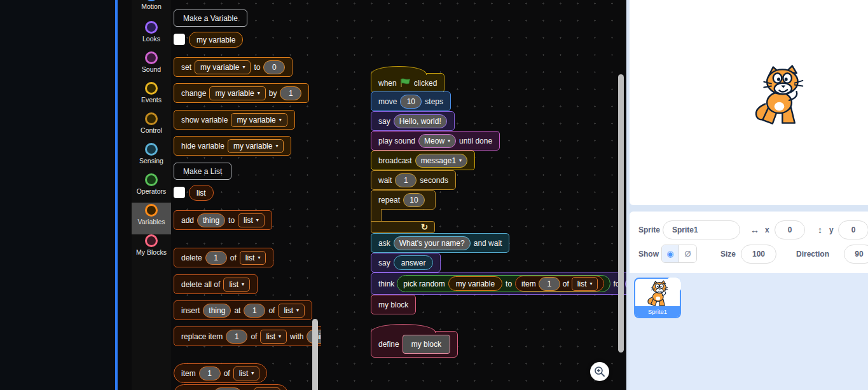 The image size is (868, 390). I want to click on make-list-button: Make a List, so click(202, 171).